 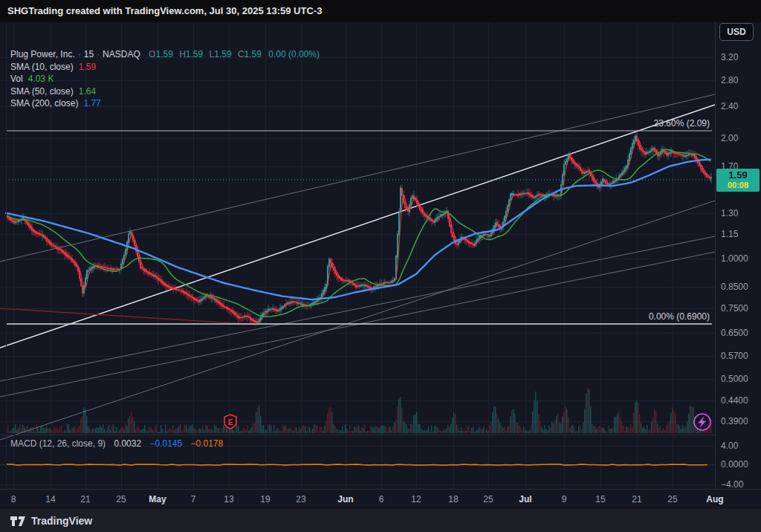 What do you see at coordinates (380, 520) in the screenshot?
I see `footer-bar: TradingView` at bounding box center [380, 520].